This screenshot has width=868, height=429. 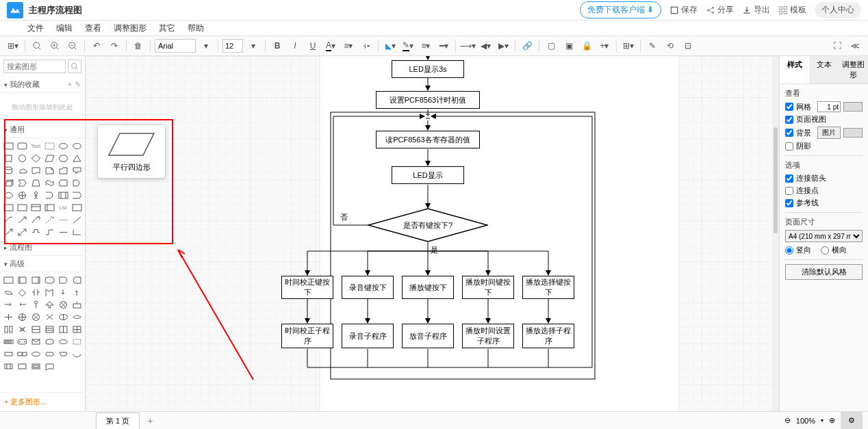 What do you see at coordinates (776, 234) in the screenshot?
I see `canvas-scrollbar` at bounding box center [776, 234].